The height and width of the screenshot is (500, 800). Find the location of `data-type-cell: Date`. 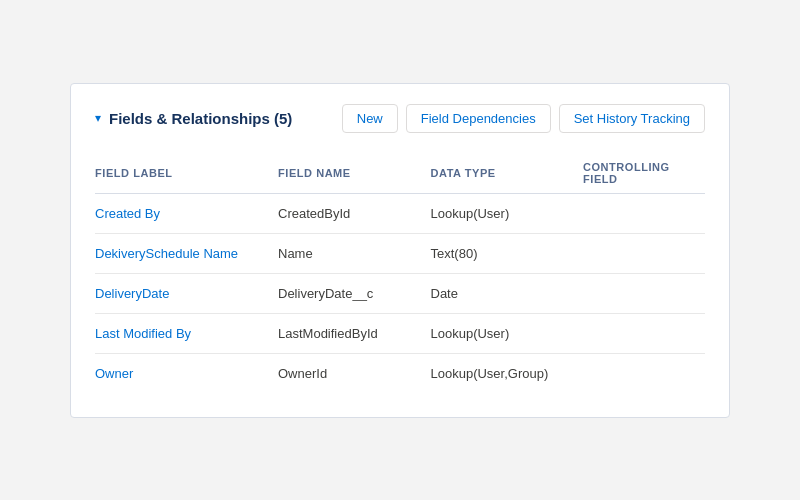

data-type-cell: Date is located at coordinates (508, 293).